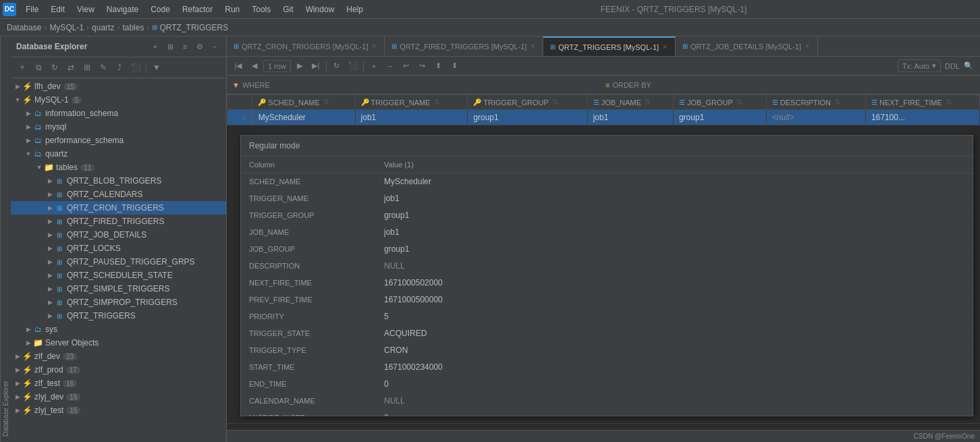 This screenshot has height=442, width=980. What do you see at coordinates (320, 9) in the screenshot?
I see `menu-window: Window` at bounding box center [320, 9].